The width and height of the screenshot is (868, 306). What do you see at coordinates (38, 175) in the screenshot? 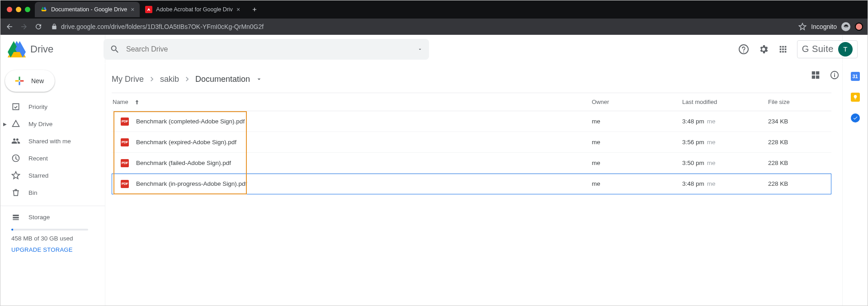
I see `sidebar-item-label: Starred` at bounding box center [38, 175].